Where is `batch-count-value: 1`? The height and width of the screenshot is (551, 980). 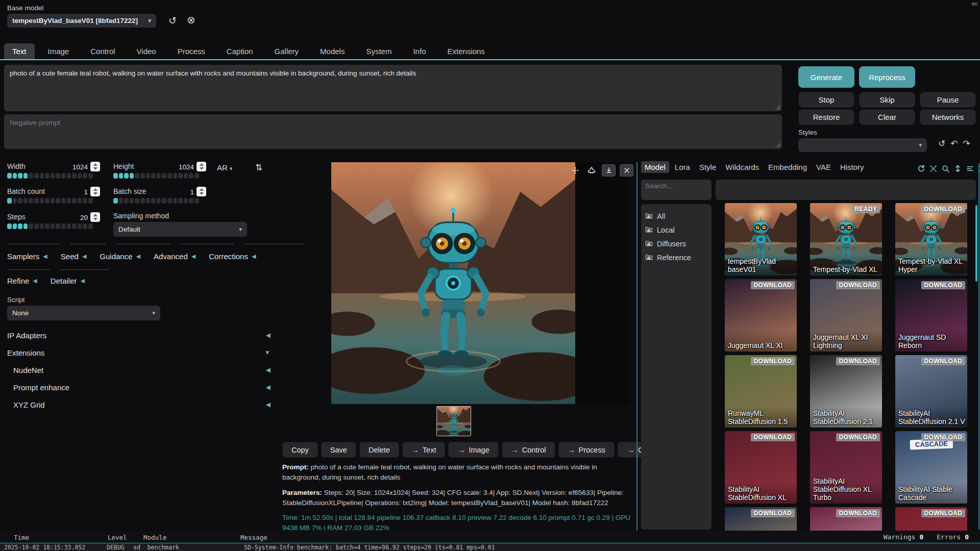
batch-count-value: 1 is located at coordinates (71, 192).